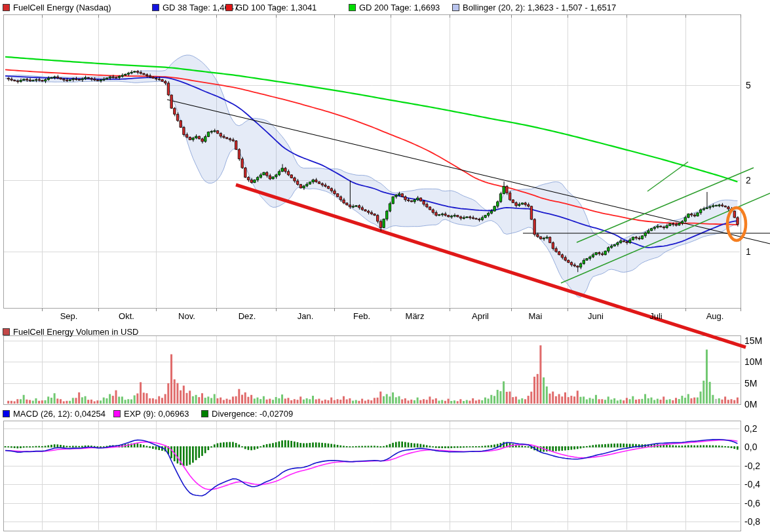 This screenshot has width=770, height=532. Describe the element at coordinates (748, 252) in the screenshot. I see `price-axis-tick-label: 1` at that location.